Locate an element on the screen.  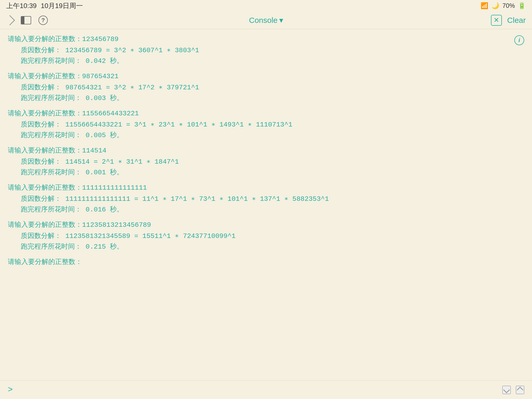
factor-line-4: 质因数分解： 114514 = 2^1 ∗ 31^1 ∗ 1847^1 is located at coordinates (272, 162).